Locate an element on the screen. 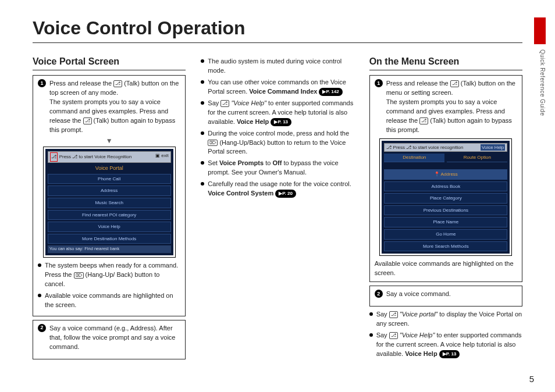  bullet: Available voice commands are highlighted… is located at coordinates (109, 301).